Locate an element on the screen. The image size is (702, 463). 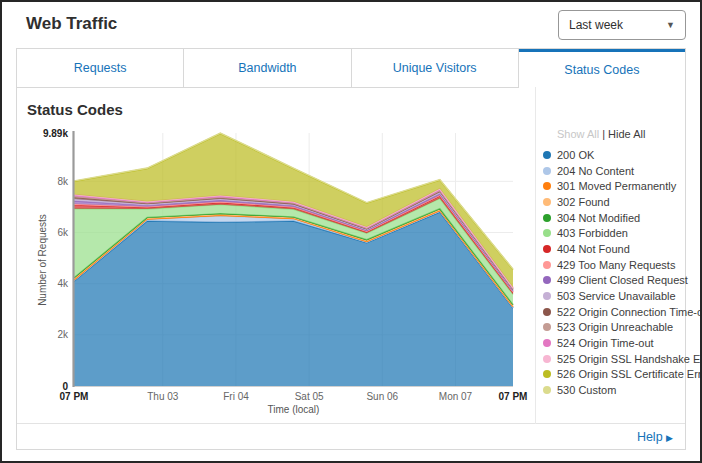
legend-item-label: 503 Service Unavailable is located at coordinates (616, 296).